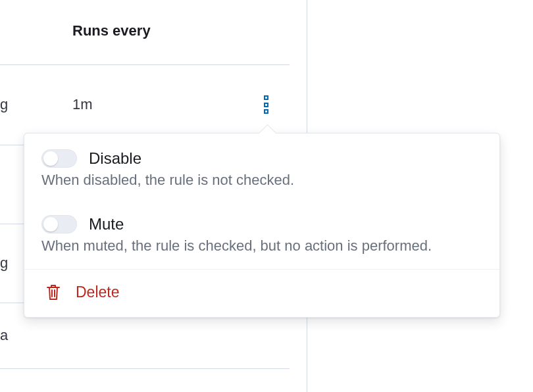 This screenshot has width=533, height=392. What do you see at coordinates (266, 105) in the screenshot?
I see `more-actions-button` at bounding box center [266, 105].